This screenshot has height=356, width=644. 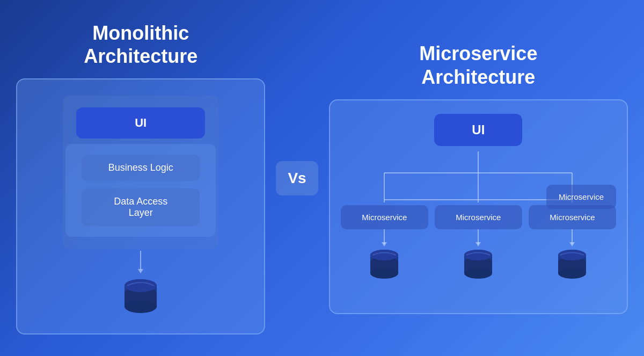 What do you see at coordinates (581, 197) in the screenshot?
I see `microservice-top-label: Microservice` at bounding box center [581, 197].